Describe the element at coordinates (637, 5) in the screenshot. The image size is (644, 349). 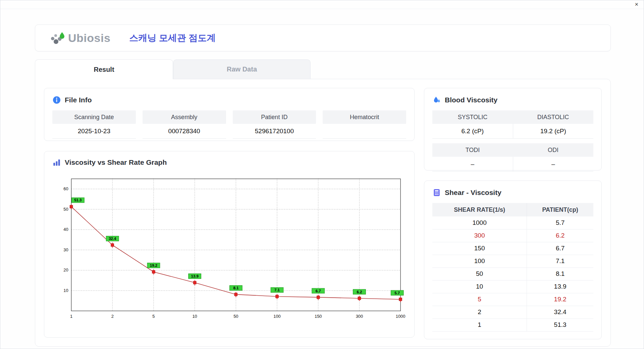
I see `close-icon: ×` at that location.